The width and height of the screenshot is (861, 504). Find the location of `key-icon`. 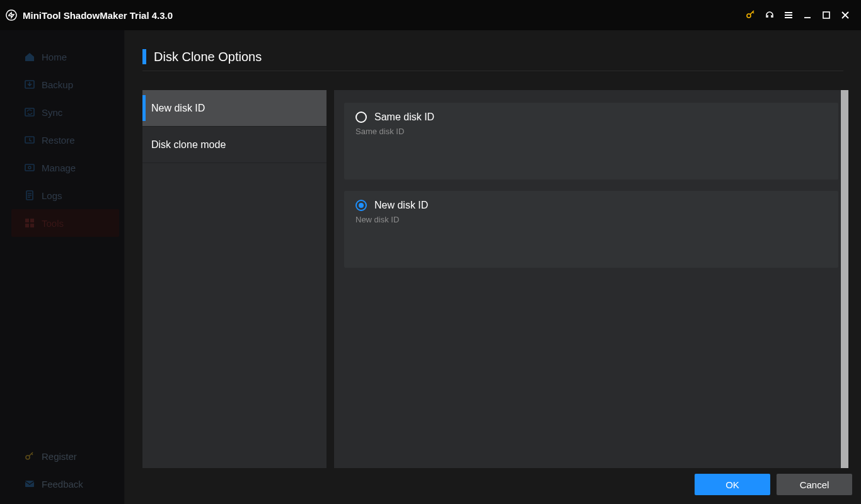

key-icon is located at coordinates (30, 456).